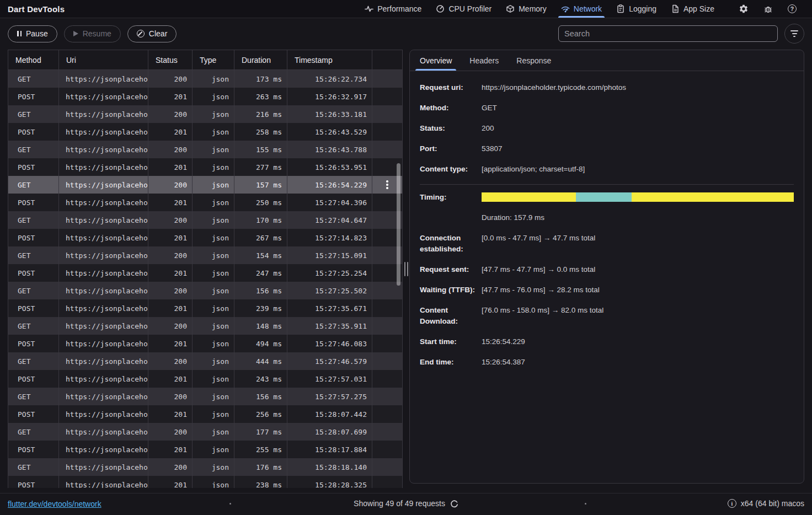 The height and width of the screenshot is (515, 812). I want to click on table-row: GEThttps://jsonplaceholde200json444 ms15…, so click(205, 361).